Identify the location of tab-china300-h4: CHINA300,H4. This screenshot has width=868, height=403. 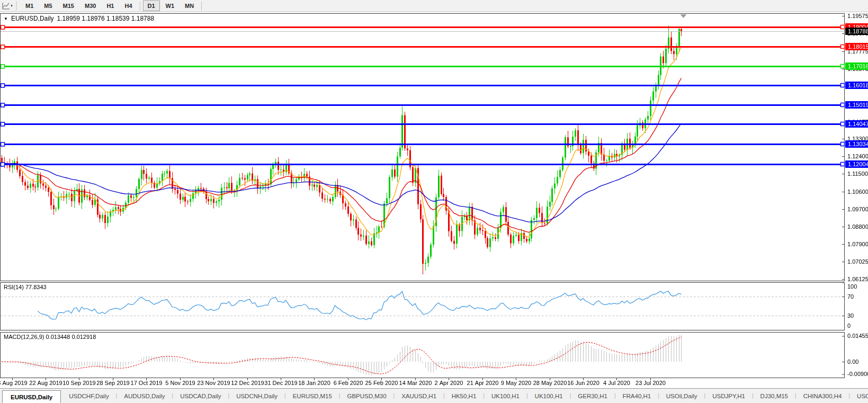
(823, 396).